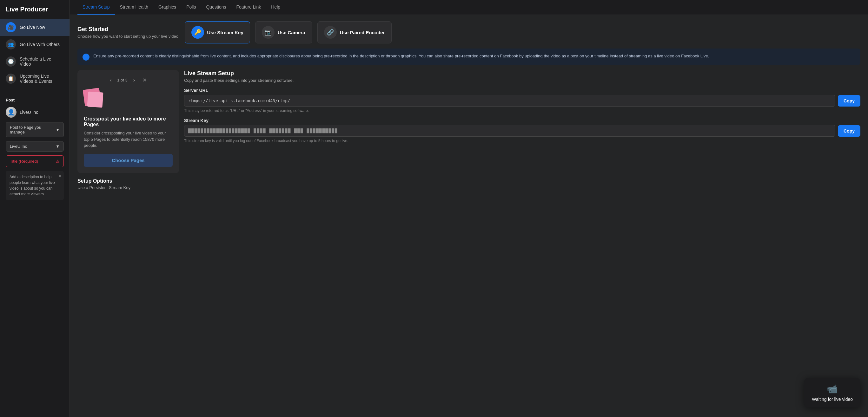 This screenshot has width=868, height=417. Describe the element at coordinates (40, 44) in the screenshot. I see `sidebar-item-label: Go Live With Others` at that location.